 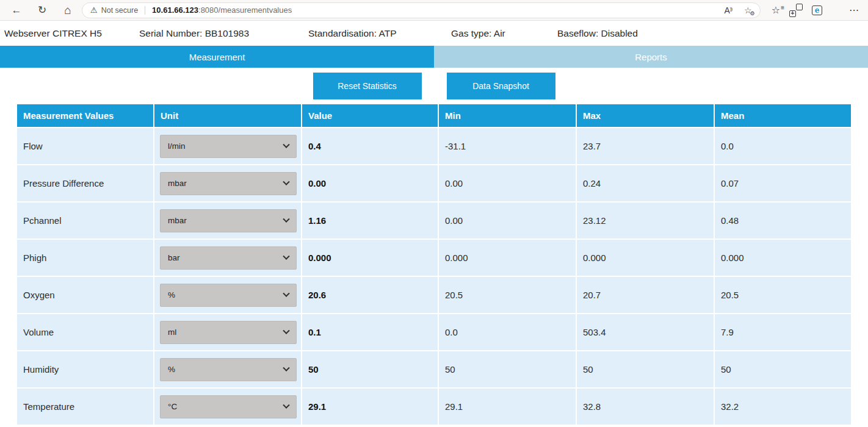 What do you see at coordinates (645, 257) in the screenshot?
I see `max-cell: 0.000` at bounding box center [645, 257].